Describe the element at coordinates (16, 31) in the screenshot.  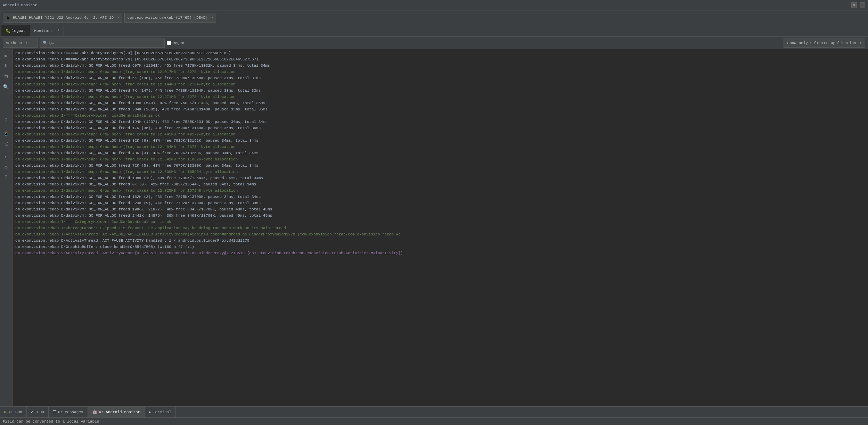
I see `tab-logcat: 🐛 logcat` at that location.